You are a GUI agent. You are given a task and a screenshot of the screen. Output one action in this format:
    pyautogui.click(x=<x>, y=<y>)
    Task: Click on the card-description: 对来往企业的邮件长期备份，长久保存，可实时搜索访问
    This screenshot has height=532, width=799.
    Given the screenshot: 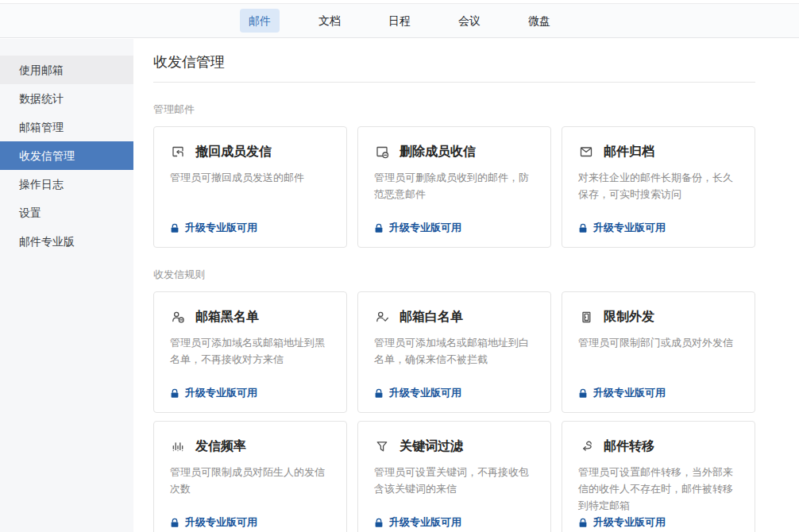 What is the action you would take?
    pyautogui.click(x=658, y=186)
    